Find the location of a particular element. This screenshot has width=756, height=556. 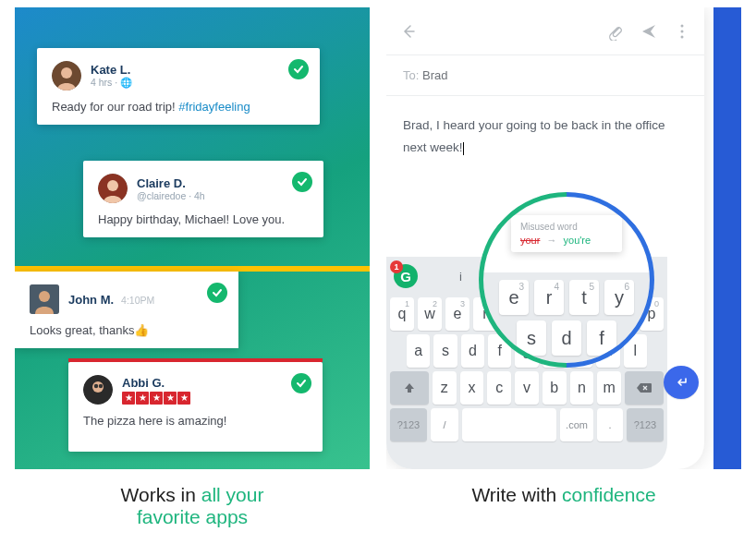

arrow-icon: → is located at coordinates (551, 240).